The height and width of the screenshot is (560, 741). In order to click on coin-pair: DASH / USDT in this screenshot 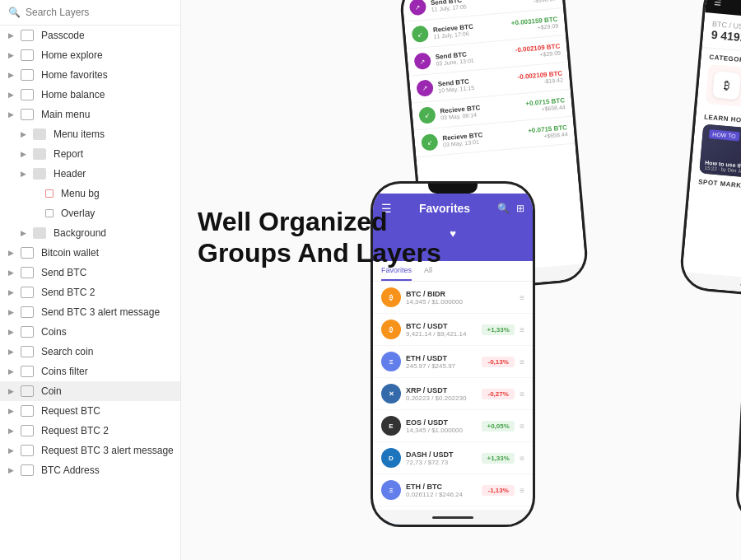, I will do `click(441, 455)`.